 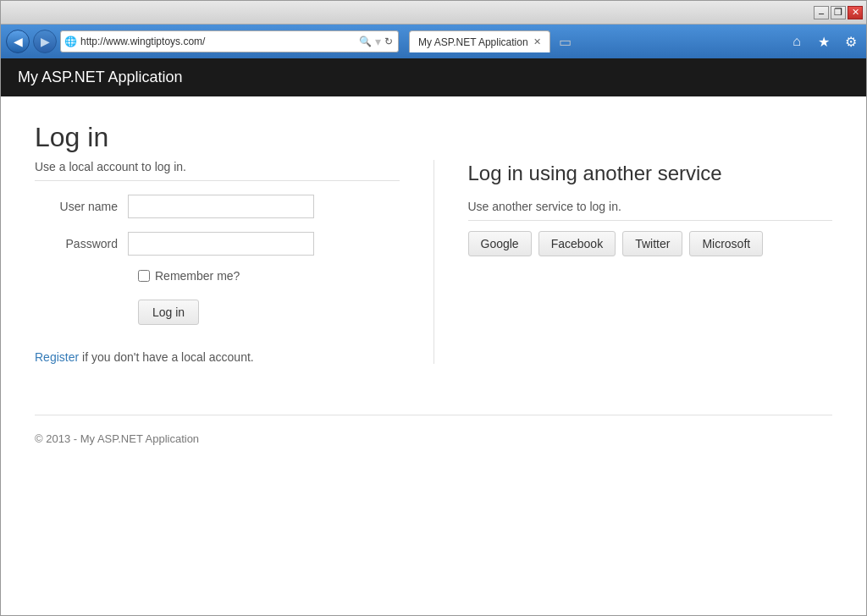 I want to click on register-section: Register if you don't have a local accou…, so click(x=217, y=357).